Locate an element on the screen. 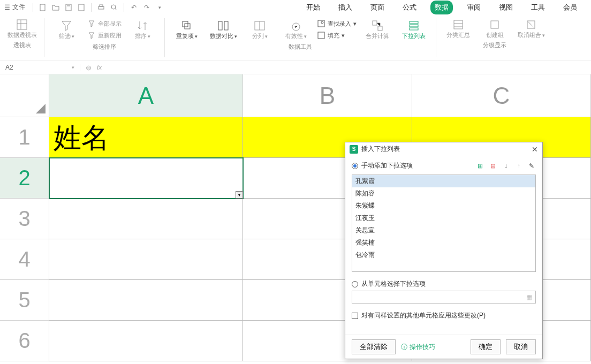 The height and width of the screenshot is (364, 591). sort-button: 排序 is located at coordinates (142, 30).